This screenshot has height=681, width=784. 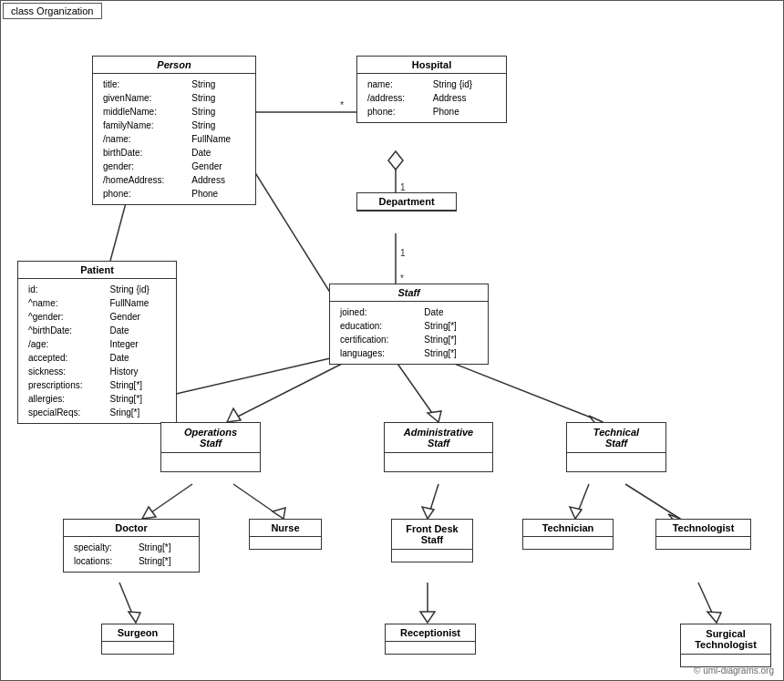 What do you see at coordinates (430, 639) in the screenshot?
I see `receptionist-class: Receptionist` at bounding box center [430, 639].